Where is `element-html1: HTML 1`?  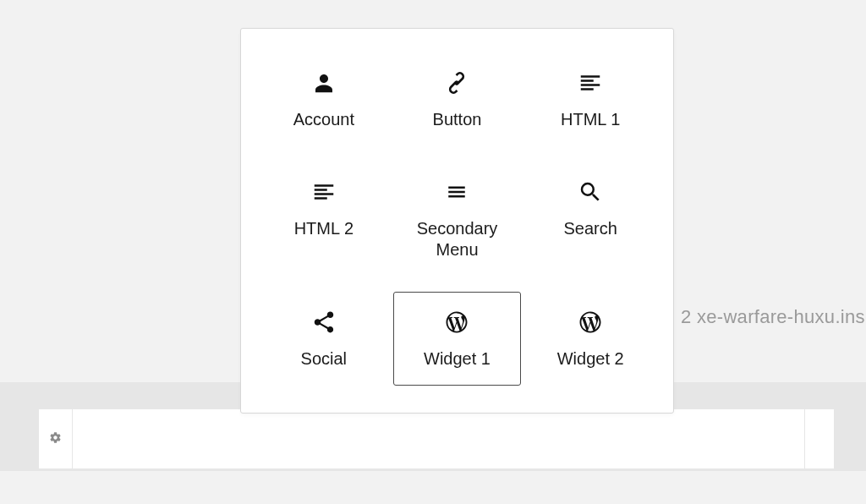
element-html1: HTML 1 is located at coordinates (590, 100).